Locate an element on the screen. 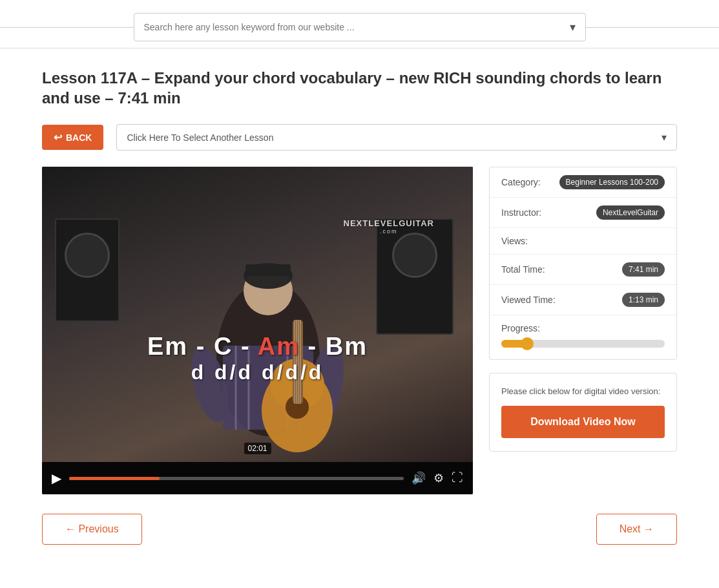 The height and width of the screenshot is (588, 719). next-button: Next → is located at coordinates (637, 529).